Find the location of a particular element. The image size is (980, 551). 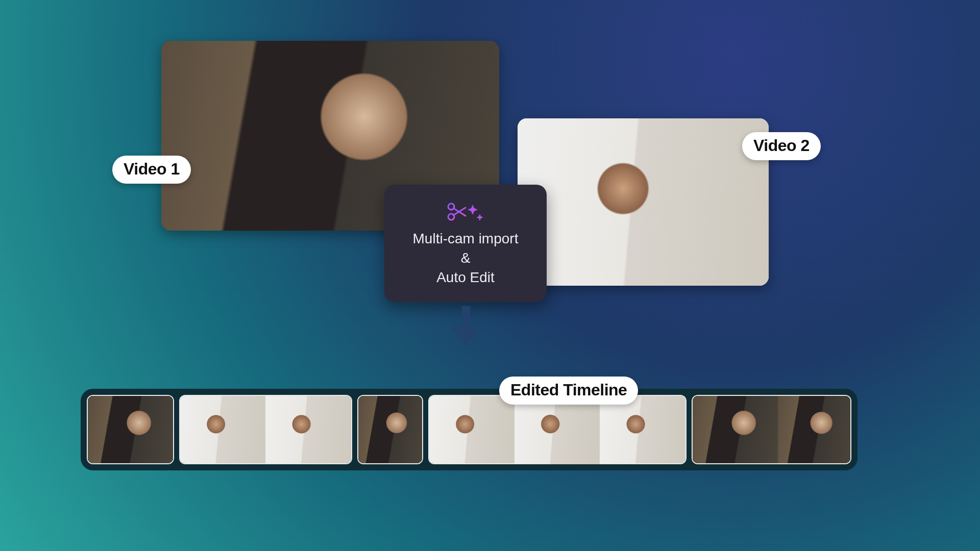

video-2-label: Video 2 is located at coordinates (781, 146).